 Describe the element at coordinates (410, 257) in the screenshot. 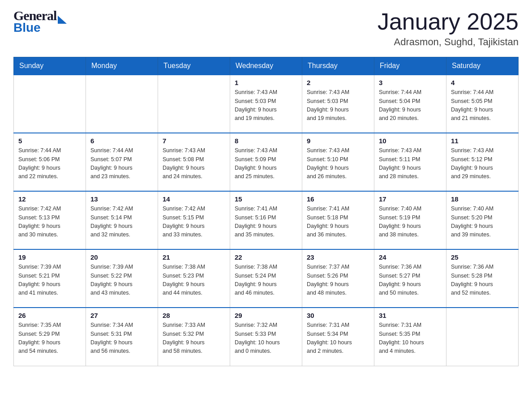

I see `day-number: 24` at that location.